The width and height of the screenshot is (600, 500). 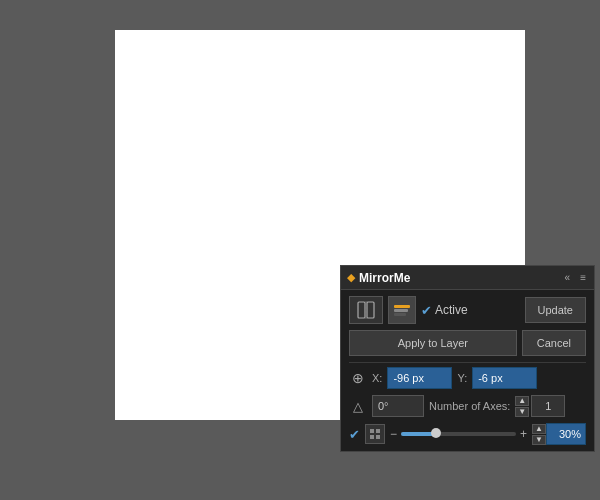 I want to click on axes-increment-button: ▲, so click(x=522, y=401).